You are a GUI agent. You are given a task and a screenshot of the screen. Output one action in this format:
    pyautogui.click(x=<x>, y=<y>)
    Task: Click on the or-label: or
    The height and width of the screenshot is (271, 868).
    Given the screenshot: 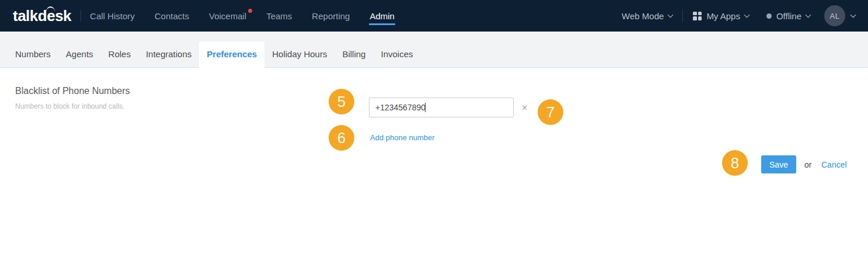 What is the action you would take?
    pyautogui.click(x=808, y=165)
    